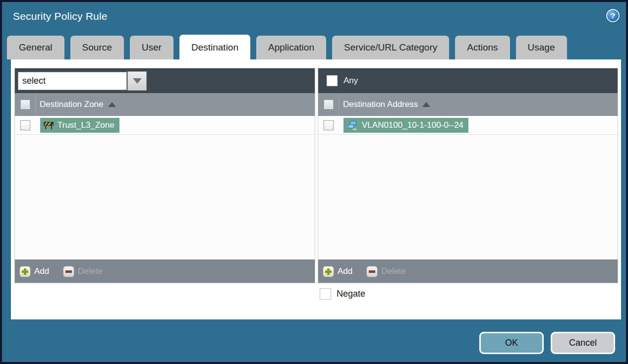 The height and width of the screenshot is (364, 628). Describe the element at coordinates (343, 294) in the screenshot. I see `negate-option: Negate` at that location.